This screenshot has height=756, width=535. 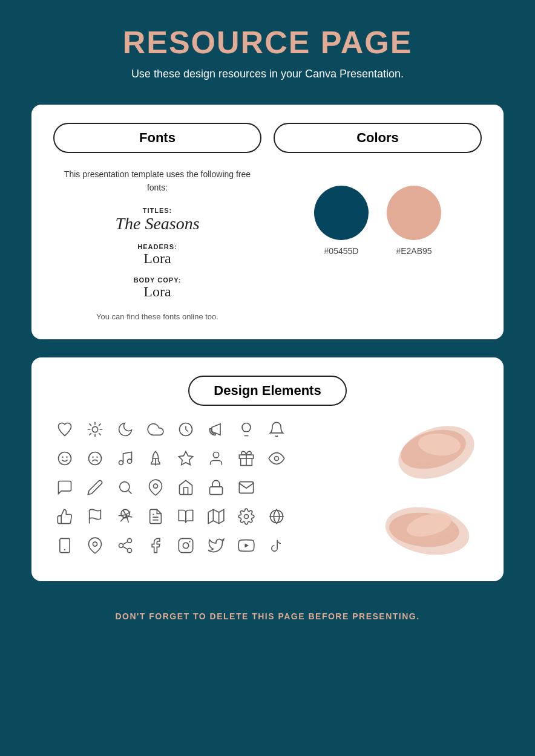 What do you see at coordinates (157, 247) in the screenshot?
I see `headers-label: HEADERS:` at bounding box center [157, 247].